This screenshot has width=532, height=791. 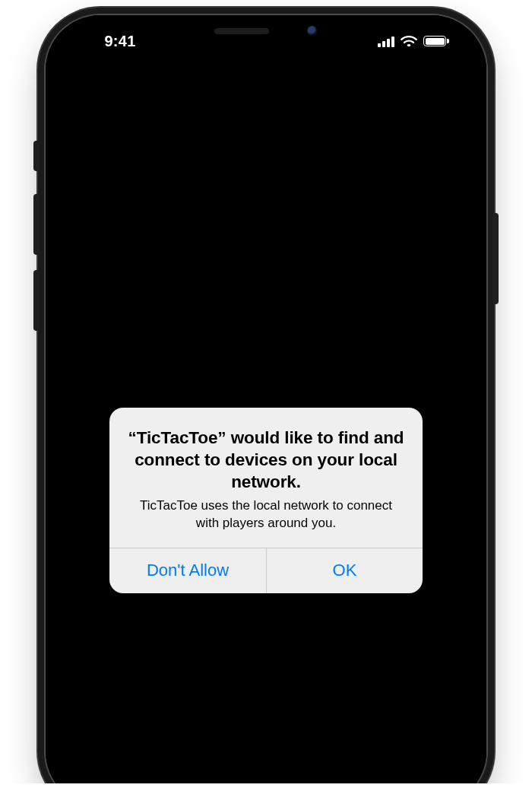 I want to click on side-button, so click(x=496, y=259).